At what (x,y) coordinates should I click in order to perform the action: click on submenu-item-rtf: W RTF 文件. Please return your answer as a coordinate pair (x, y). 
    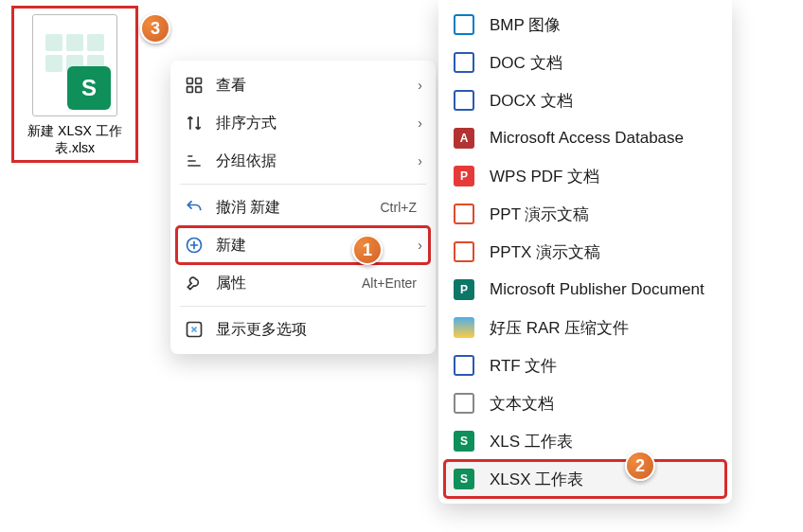
    Looking at the image, I should click on (585, 365).